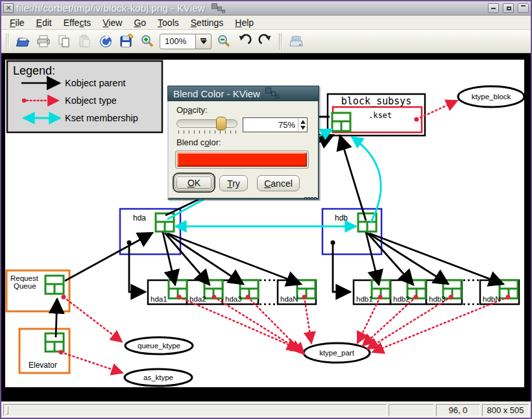 This screenshot has width=532, height=419. I want to click on zoom-in-icon, so click(147, 42).